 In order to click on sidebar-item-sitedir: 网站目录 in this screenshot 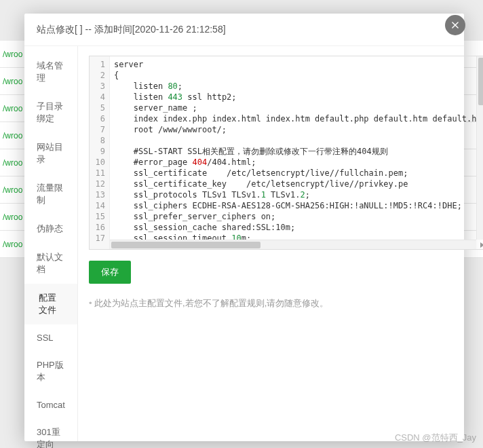, I will do `click(51, 153)`.